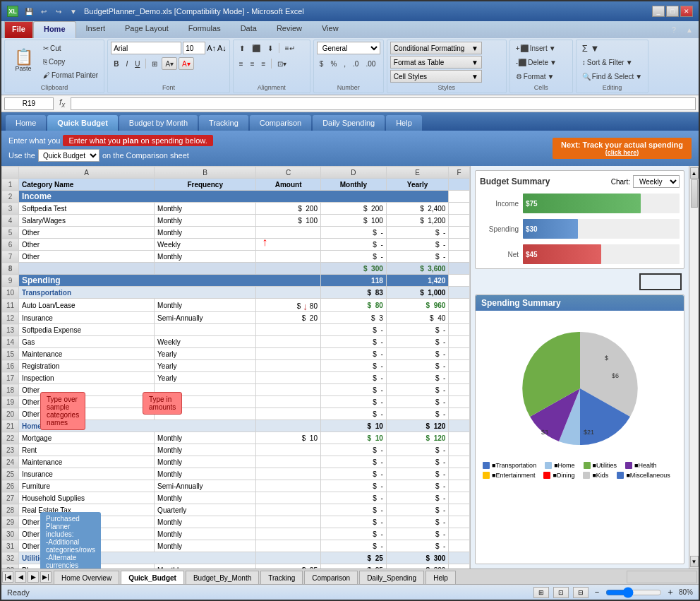  What do you see at coordinates (212, 48) in the screenshot?
I see `font-size-increase-btn: A↑` at bounding box center [212, 48].